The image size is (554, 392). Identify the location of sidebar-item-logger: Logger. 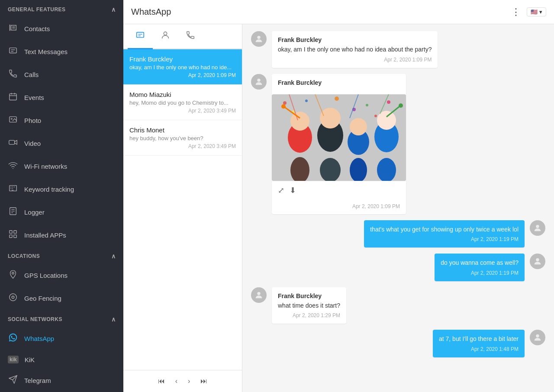
(61, 212).